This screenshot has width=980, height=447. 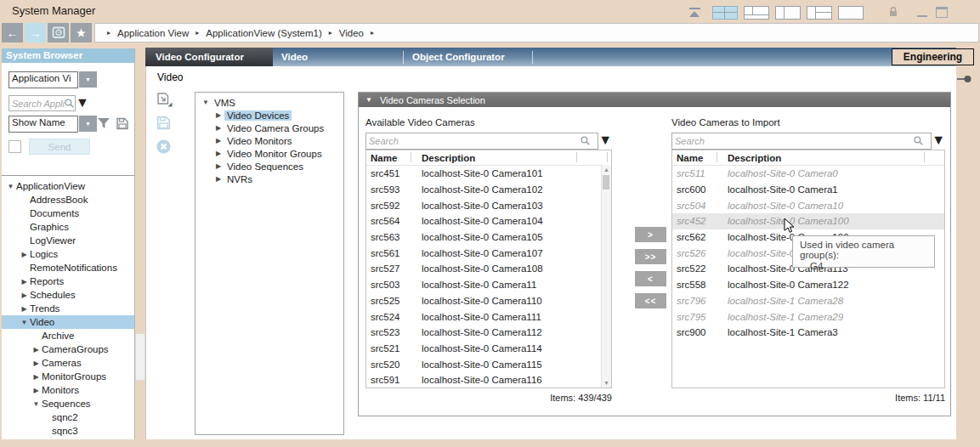 What do you see at coordinates (607, 170) in the screenshot?
I see `scroll-up-icon: ▲` at bounding box center [607, 170].